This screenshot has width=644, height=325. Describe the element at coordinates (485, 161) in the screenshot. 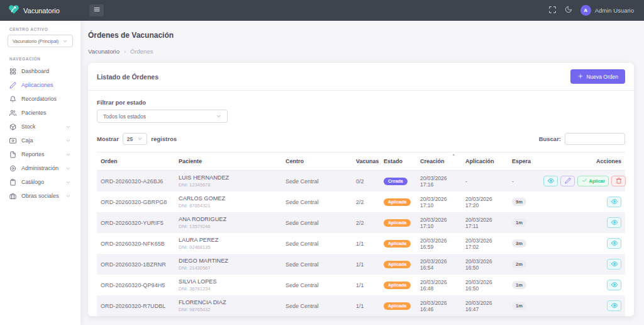

I see `column-header-aplicacion: Aplicación` at that location.